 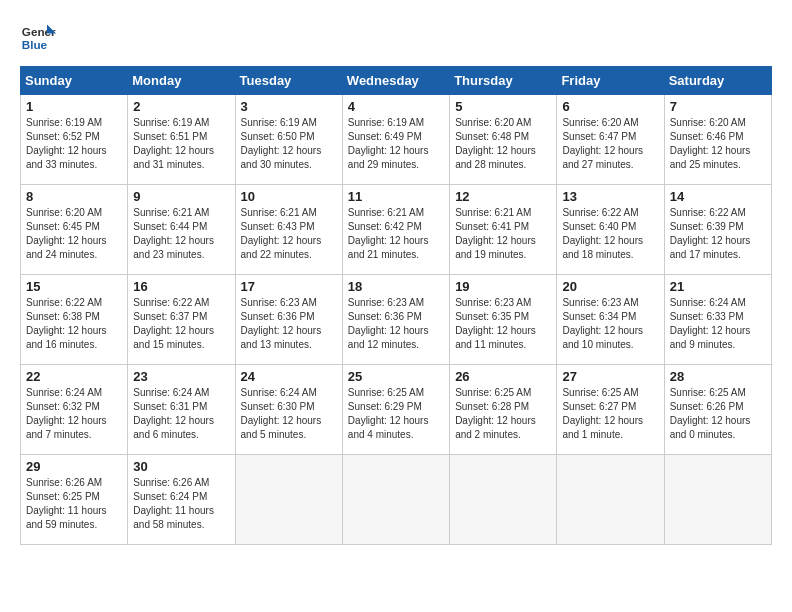 I want to click on day-info: Sunrise: 6:21 AMSunset: 6:42 PMDaylight:…, so click(x=396, y=234).